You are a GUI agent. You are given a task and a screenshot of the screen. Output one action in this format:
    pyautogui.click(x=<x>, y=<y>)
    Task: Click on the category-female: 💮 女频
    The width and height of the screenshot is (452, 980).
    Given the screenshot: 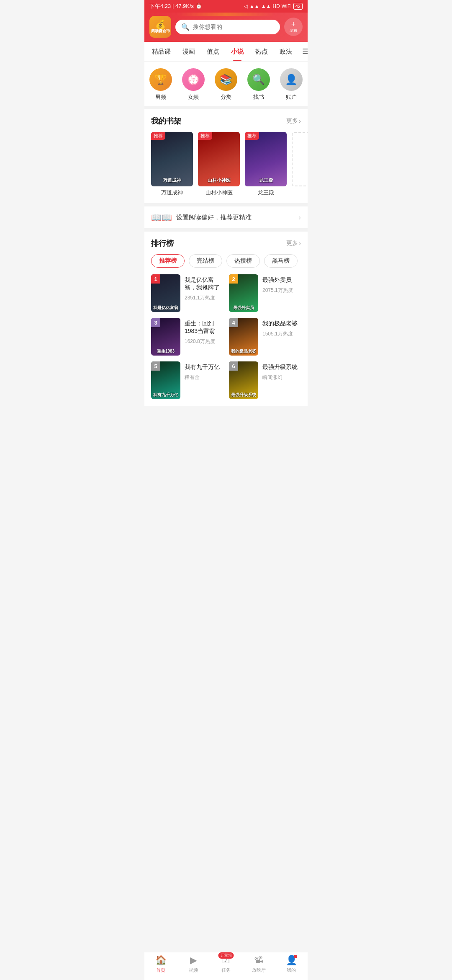 What is the action you would take?
    pyautogui.click(x=193, y=85)
    